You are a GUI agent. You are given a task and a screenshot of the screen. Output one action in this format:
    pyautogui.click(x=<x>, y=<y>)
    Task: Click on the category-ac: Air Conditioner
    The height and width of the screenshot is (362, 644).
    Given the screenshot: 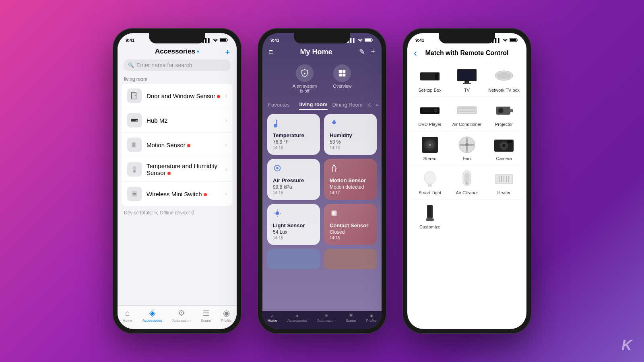 What is the action you would take?
    pyautogui.click(x=467, y=114)
    